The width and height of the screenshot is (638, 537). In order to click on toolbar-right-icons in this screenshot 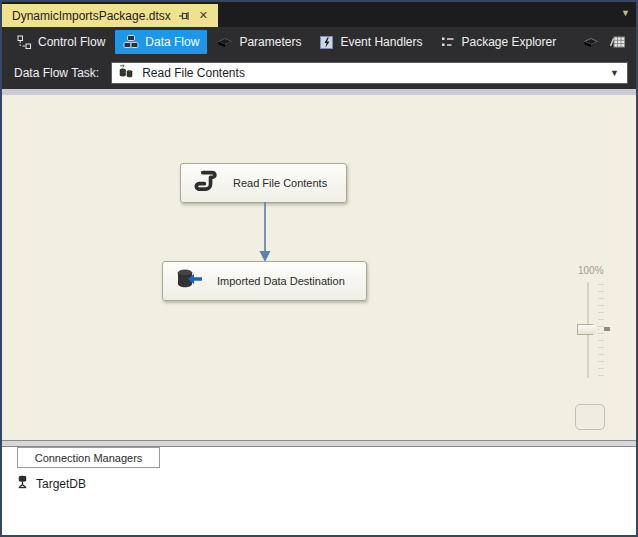, I will do `click(610, 42)`.